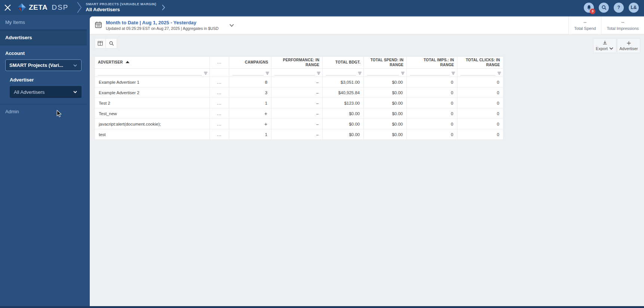 Image resolution: width=644 pixels, height=308 pixels. I want to click on cell: $3,051.00, so click(343, 82).